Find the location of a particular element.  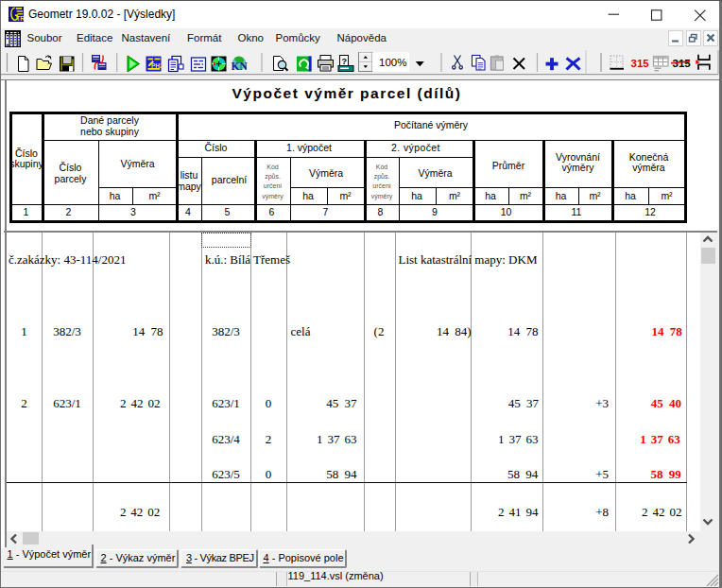

svg-text: TR is located at coordinates (20, 19).